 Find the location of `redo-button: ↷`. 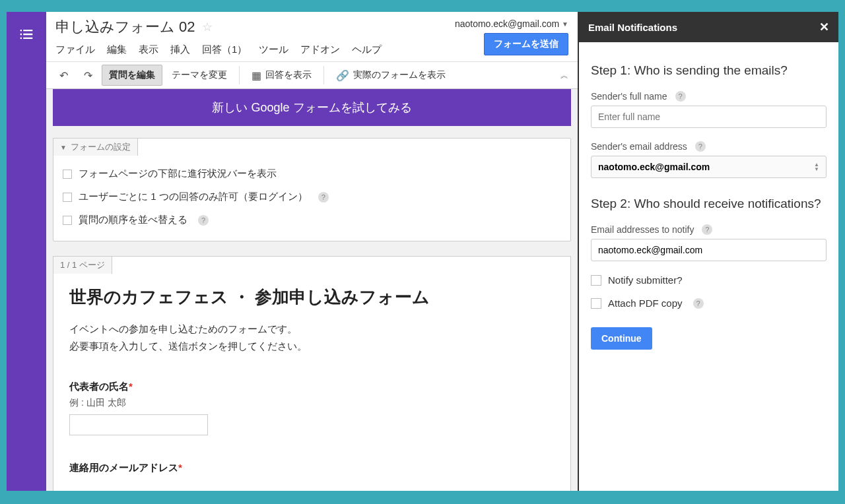

redo-button: ↷ is located at coordinates (88, 75).